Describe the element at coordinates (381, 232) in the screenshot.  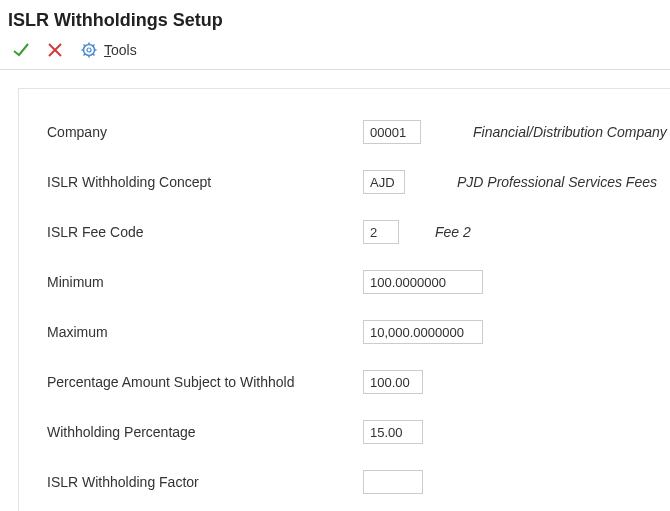
I see `feecode-input` at that location.